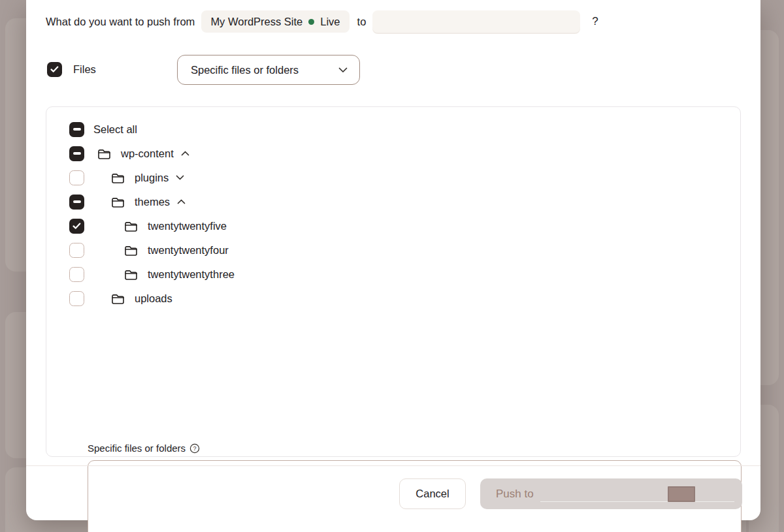 The image size is (784, 532). I want to click on to-label: to, so click(362, 22).